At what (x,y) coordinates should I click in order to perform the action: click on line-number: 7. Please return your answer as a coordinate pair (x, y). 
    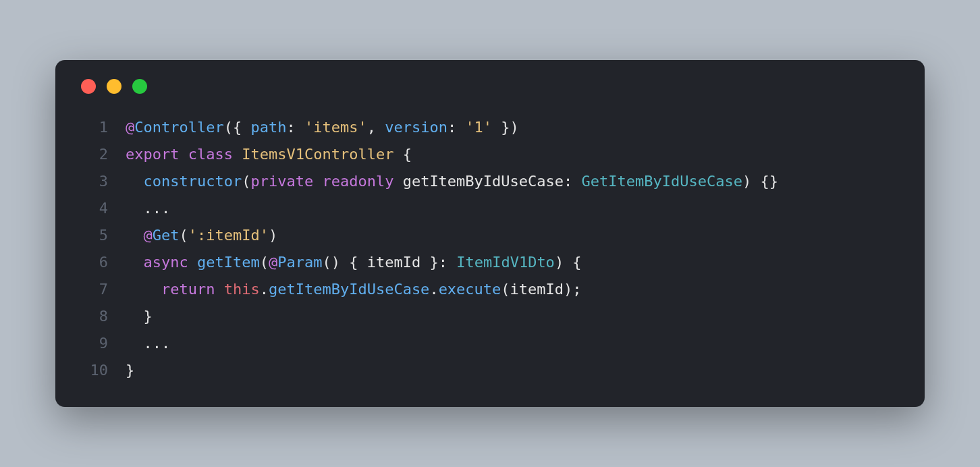
    Looking at the image, I should click on (93, 290).